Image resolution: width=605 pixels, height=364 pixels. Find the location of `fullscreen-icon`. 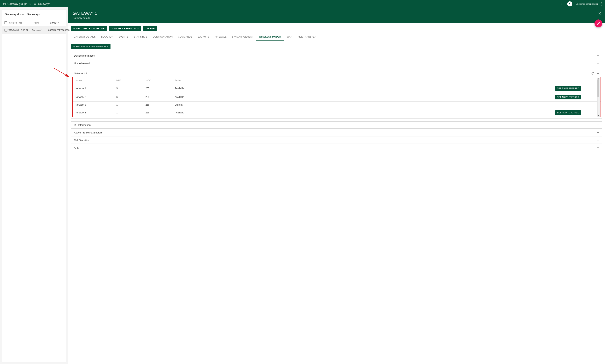

fullscreen-icon is located at coordinates (562, 4).